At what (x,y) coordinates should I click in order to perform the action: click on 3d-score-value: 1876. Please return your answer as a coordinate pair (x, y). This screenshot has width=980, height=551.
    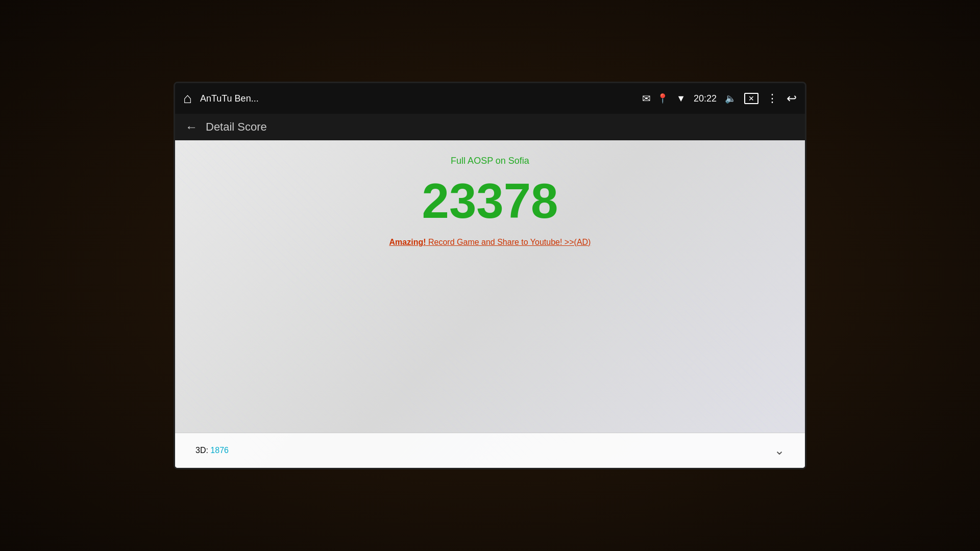
    Looking at the image, I should click on (219, 450).